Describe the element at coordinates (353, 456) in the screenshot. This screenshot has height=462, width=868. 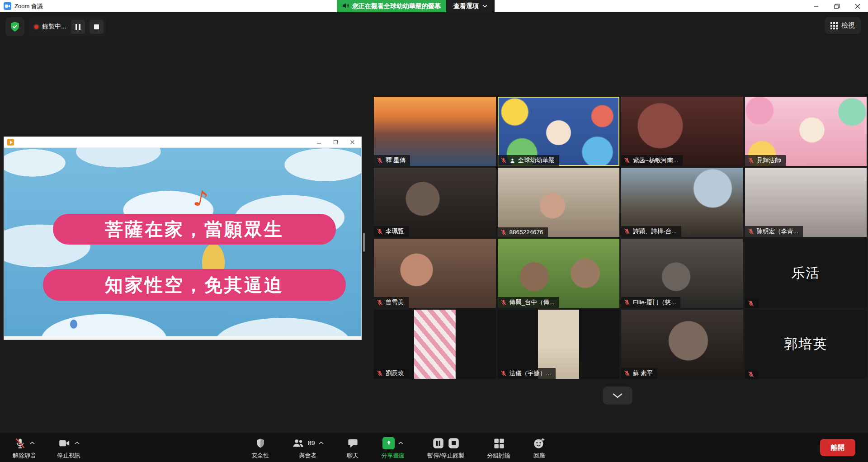
I see `chat-label: 聊天` at that location.